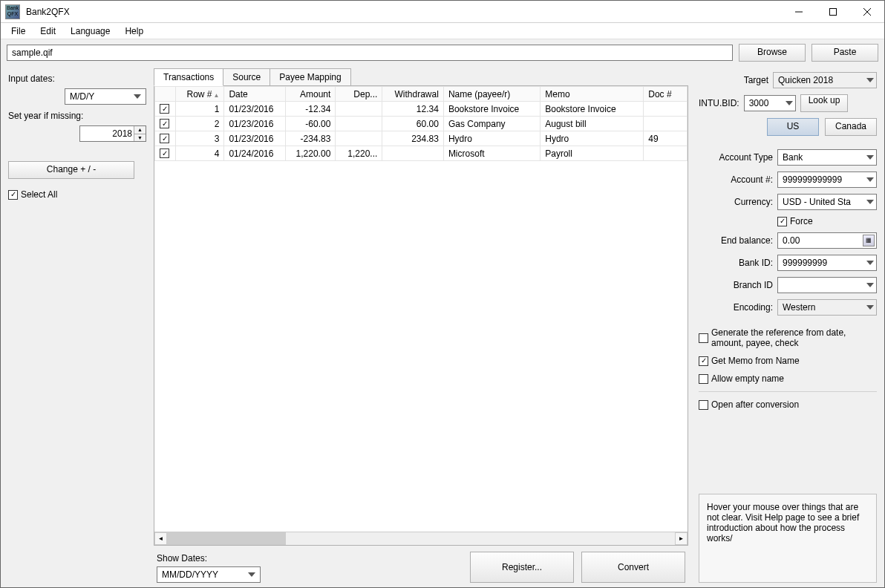 The width and height of the screenshot is (885, 588). Describe the element at coordinates (665, 94) in the screenshot. I see `col-doc: Doc #` at that location.